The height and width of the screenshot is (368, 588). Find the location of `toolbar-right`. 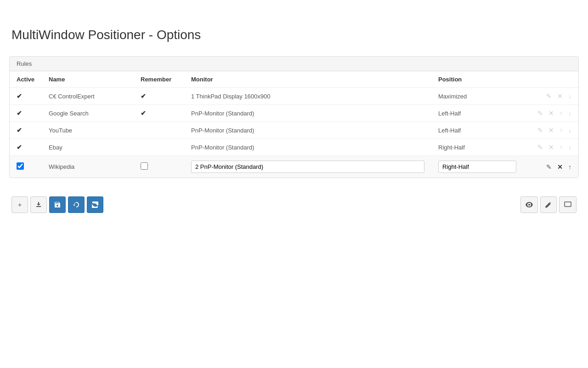

toolbar-right is located at coordinates (548, 205).